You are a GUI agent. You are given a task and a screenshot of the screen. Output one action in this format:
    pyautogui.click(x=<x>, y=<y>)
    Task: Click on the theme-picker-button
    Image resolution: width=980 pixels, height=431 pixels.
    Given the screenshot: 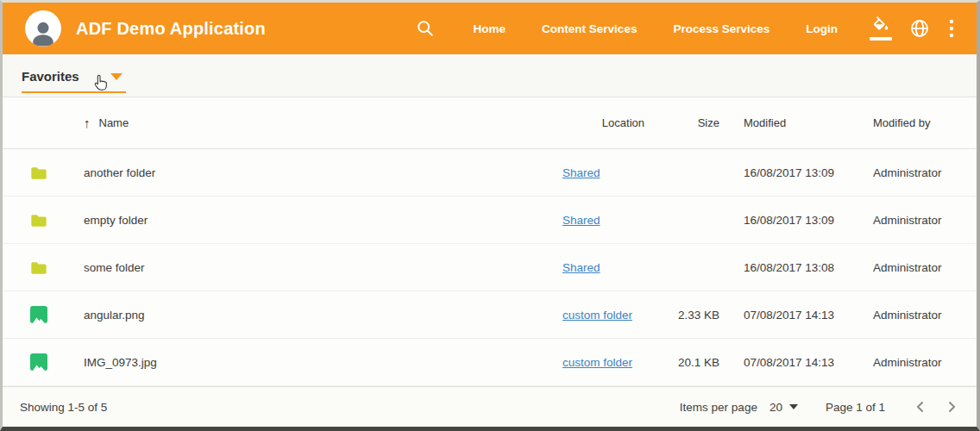 What is the action you would take?
    pyautogui.click(x=881, y=28)
    